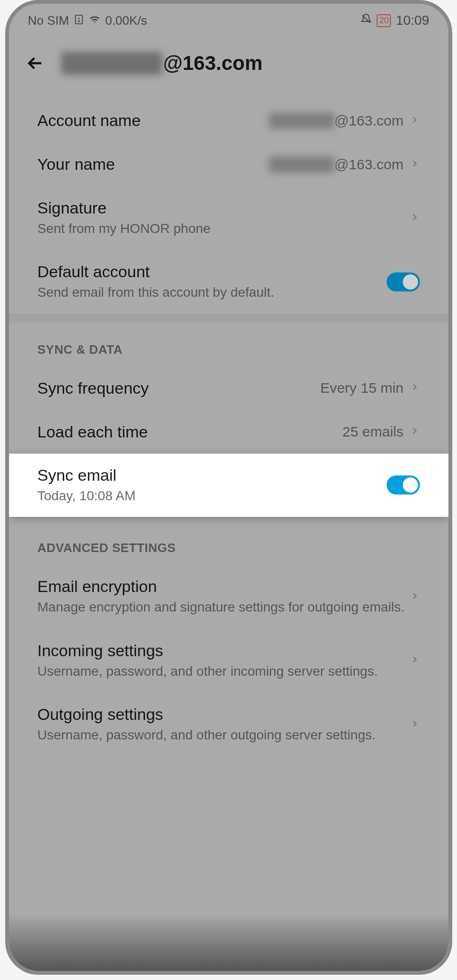  What do you see at coordinates (229, 485) in the screenshot?
I see `sync-email-row: Sync email Today, 10:08 AM` at bounding box center [229, 485].